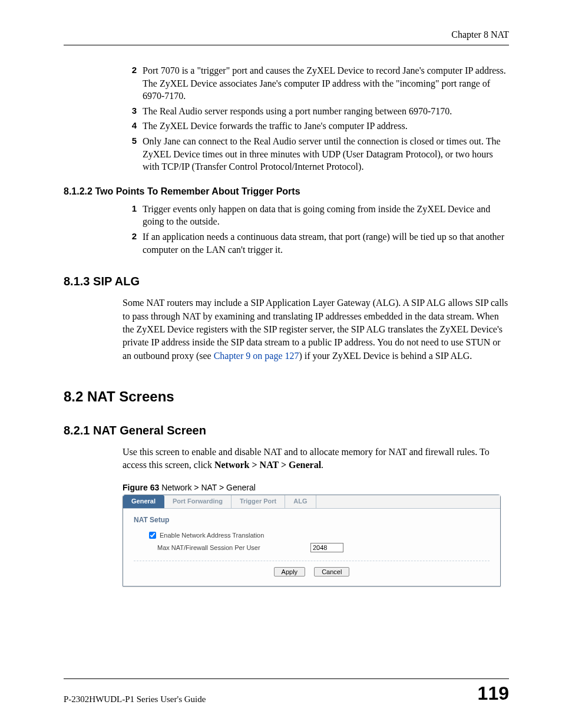 Image resolution: width=562 pixels, height=728 pixels. I want to click on chapter-9-link: Chapter 9 on page 127, so click(257, 356).